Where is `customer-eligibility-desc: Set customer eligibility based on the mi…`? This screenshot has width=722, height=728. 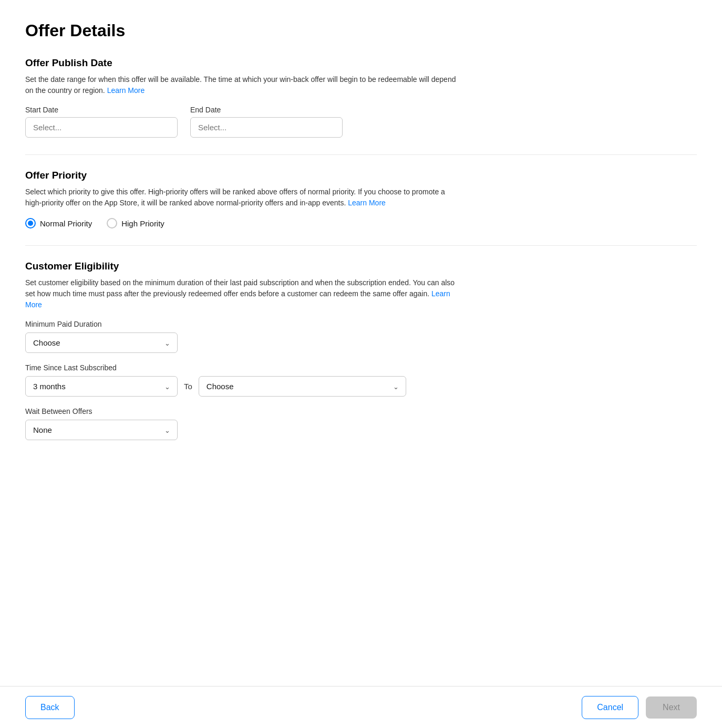
customer-eligibility-desc: Set customer eligibility based on the mi… is located at coordinates (241, 294).